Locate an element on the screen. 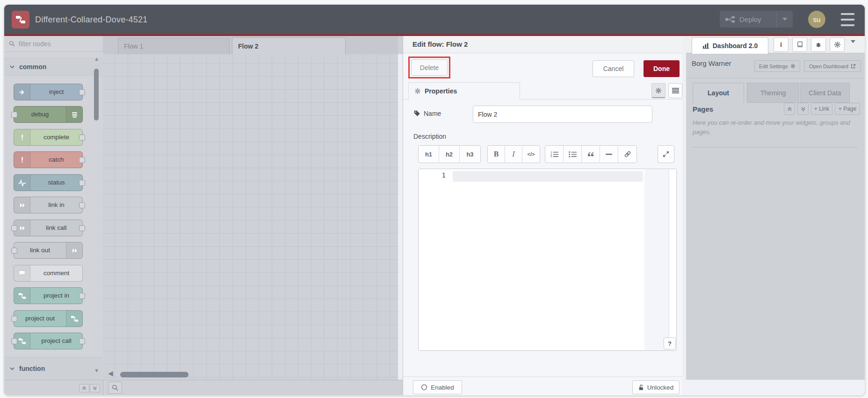 The image size is (868, 398). tab-layout: Layout is located at coordinates (718, 92).